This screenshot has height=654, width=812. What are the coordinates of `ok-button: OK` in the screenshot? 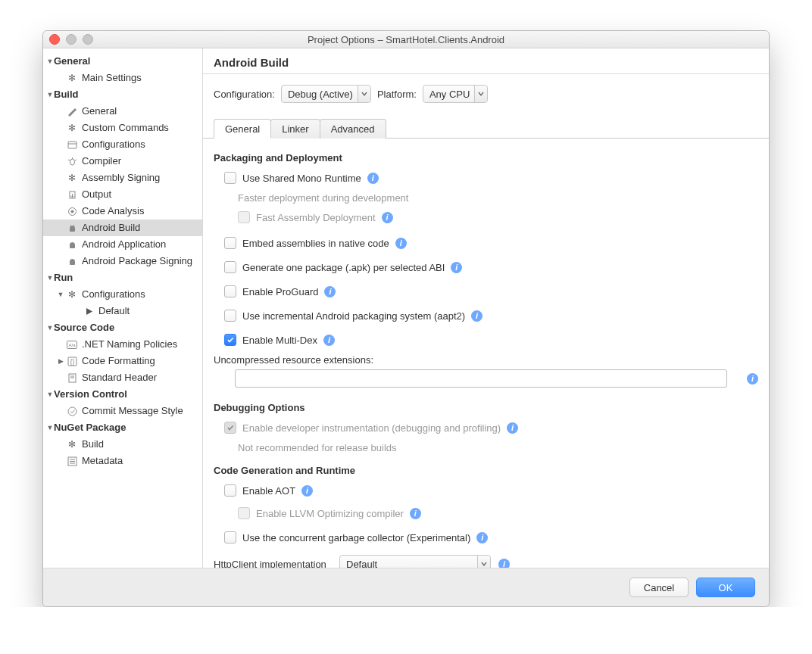 It's located at (726, 587).